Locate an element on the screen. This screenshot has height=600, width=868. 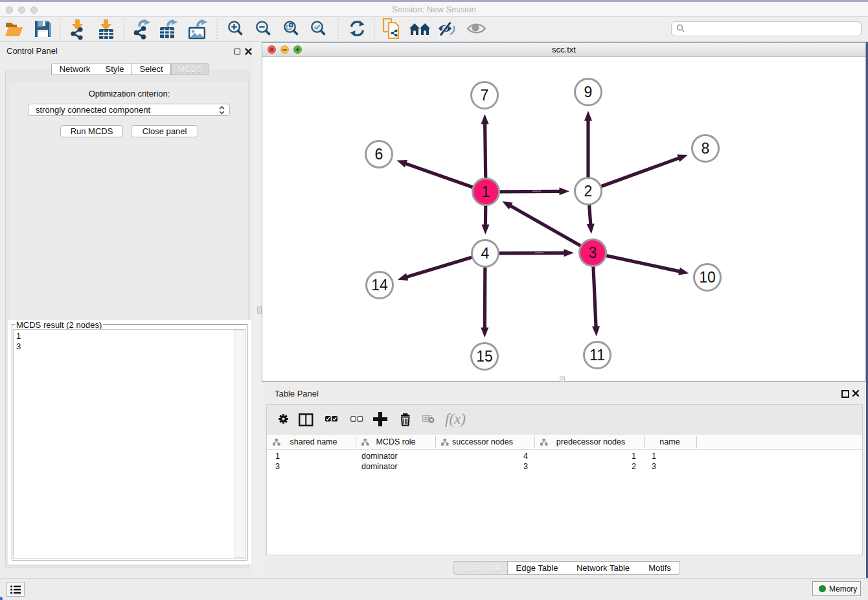
svg-text: f(x) is located at coordinates (455, 419).